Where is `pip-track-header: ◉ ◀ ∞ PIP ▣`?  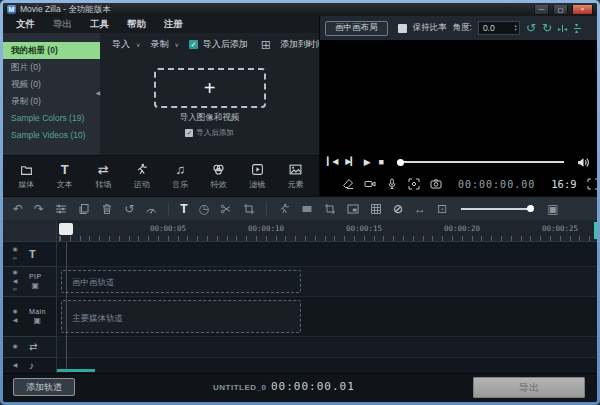 pip-track-header: ◉ ◀ ∞ PIP ▣ is located at coordinates (30, 282).